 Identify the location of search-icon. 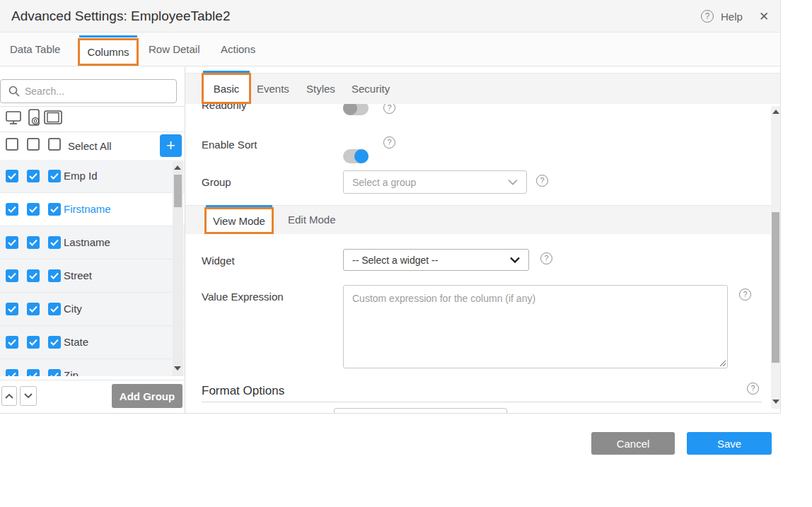
(14, 91).